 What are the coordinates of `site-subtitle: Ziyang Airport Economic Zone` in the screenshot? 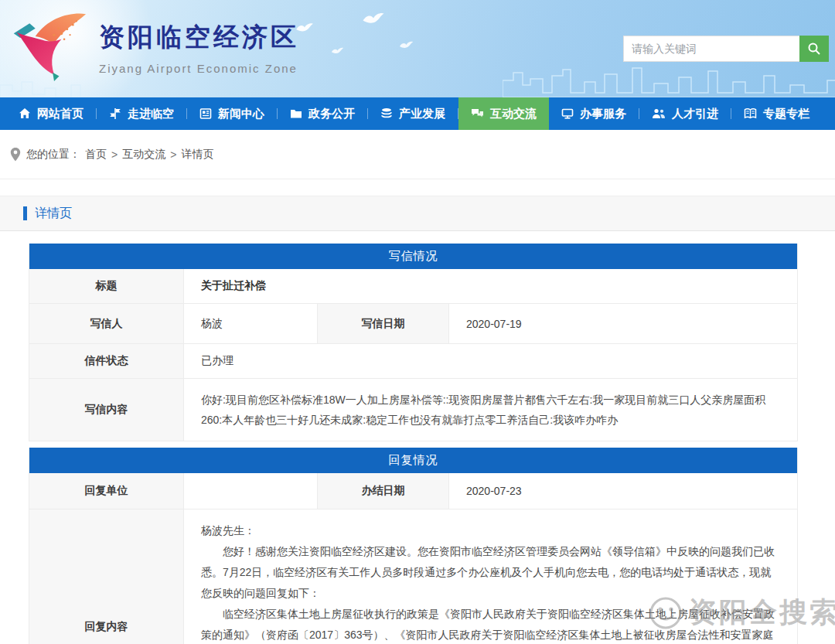 It's located at (199, 68).